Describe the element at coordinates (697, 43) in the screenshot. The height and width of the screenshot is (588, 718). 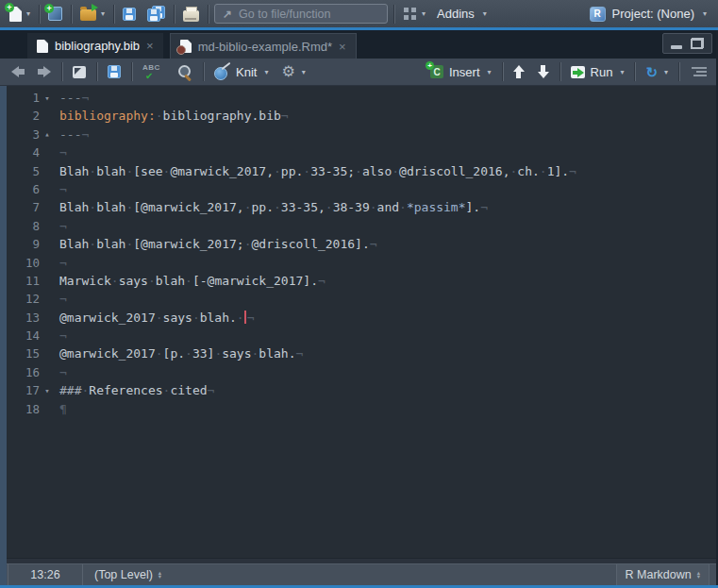
I see `maximize-pane-icon` at that location.